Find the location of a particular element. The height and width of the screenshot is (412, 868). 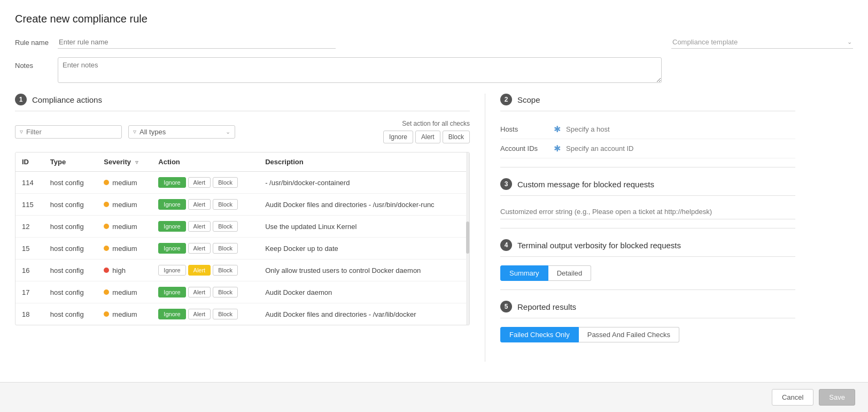

set-all-block-button: Block is located at coordinates (456, 137).